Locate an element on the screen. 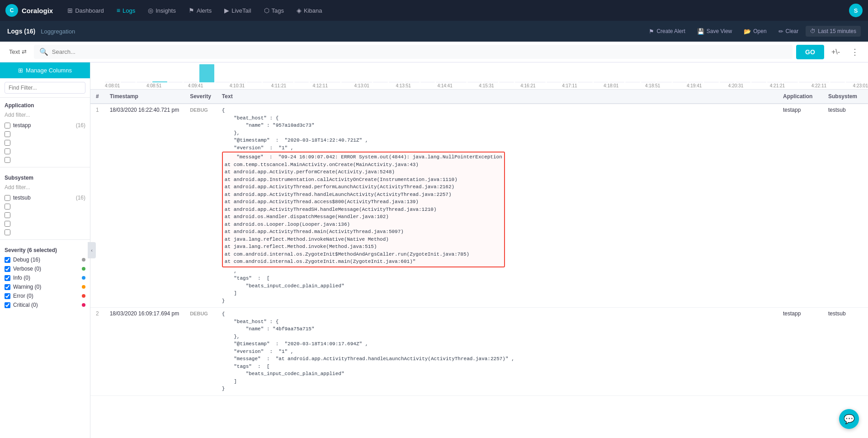  time-range-button: ⏱ Last 15 minutes is located at coordinates (833, 31).